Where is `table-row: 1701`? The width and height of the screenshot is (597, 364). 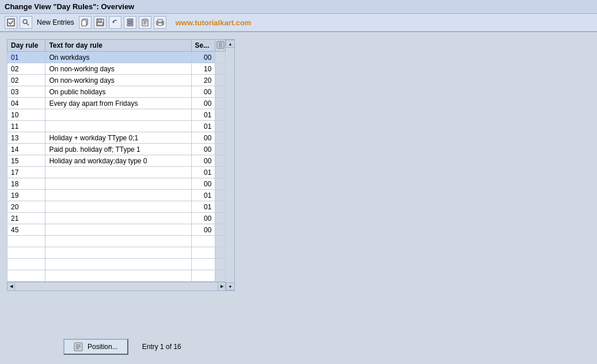
table-row: 1701 is located at coordinates (116, 173).